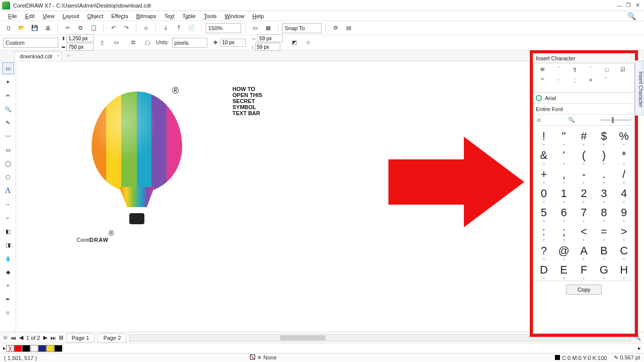 This screenshot has height=362, width=644. Describe the element at coordinates (21, 338) in the screenshot. I see `prev-page-button: ◀` at that location.